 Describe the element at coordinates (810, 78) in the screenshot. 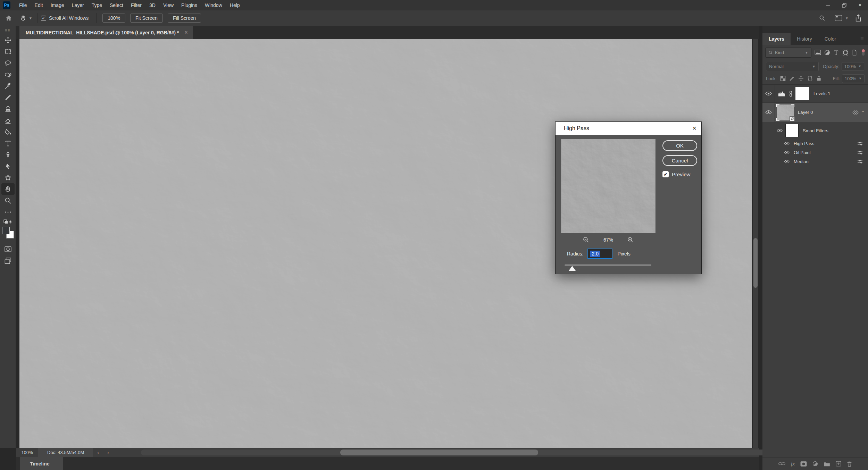

I see `lock-artboard-icon` at that location.